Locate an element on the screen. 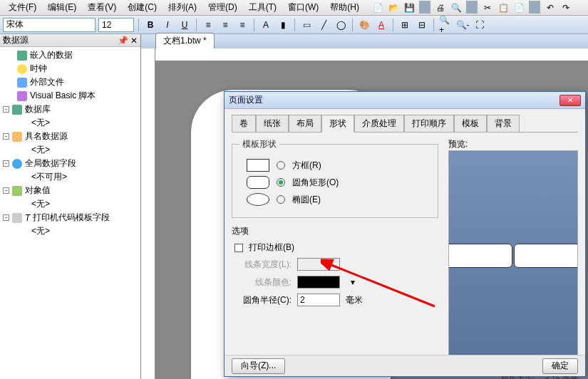 The height and width of the screenshot is (379, 588). radio-rect is located at coordinates (281, 165).